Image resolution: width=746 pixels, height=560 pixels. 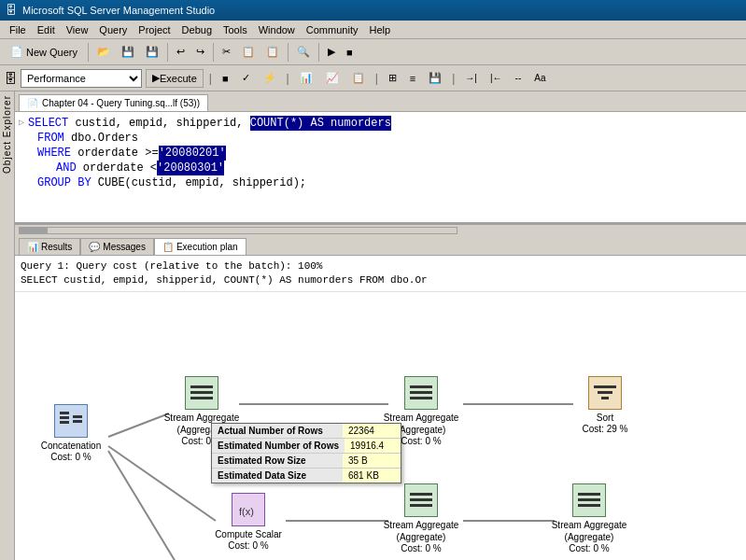 I want to click on aa-icon: Aa, so click(x=540, y=78).